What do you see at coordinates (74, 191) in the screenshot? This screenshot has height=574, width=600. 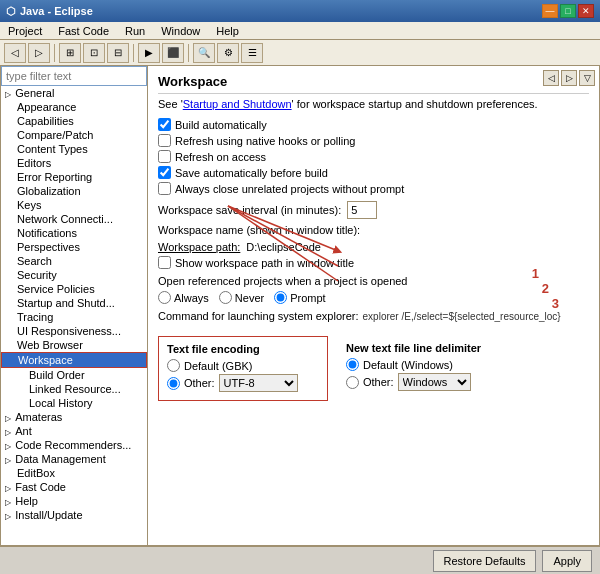 I see `tree-item-globalization: Globalization` at bounding box center [74, 191].